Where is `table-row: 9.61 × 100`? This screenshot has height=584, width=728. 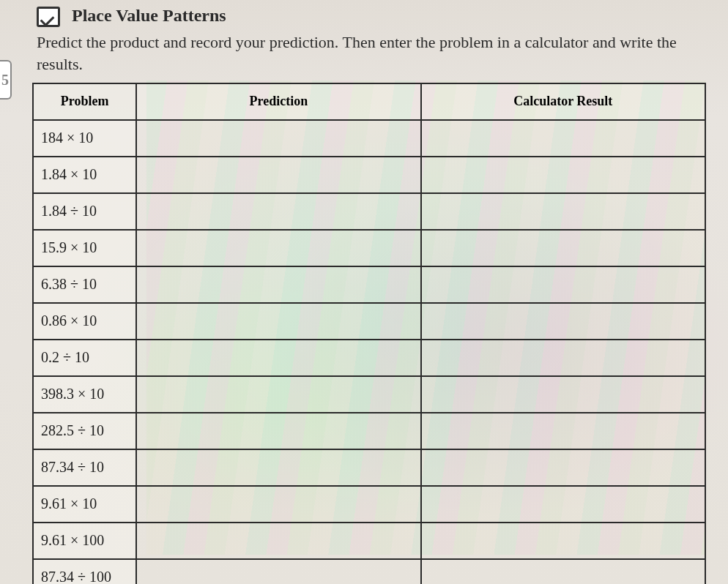 table-row: 9.61 × 100 is located at coordinates (369, 541).